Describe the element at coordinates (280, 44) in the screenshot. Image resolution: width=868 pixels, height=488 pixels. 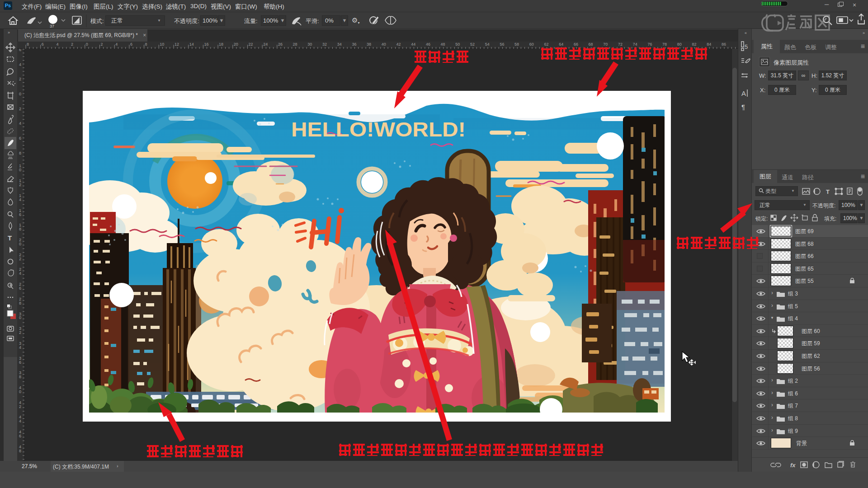
I see `svg-text: 26` at that location.